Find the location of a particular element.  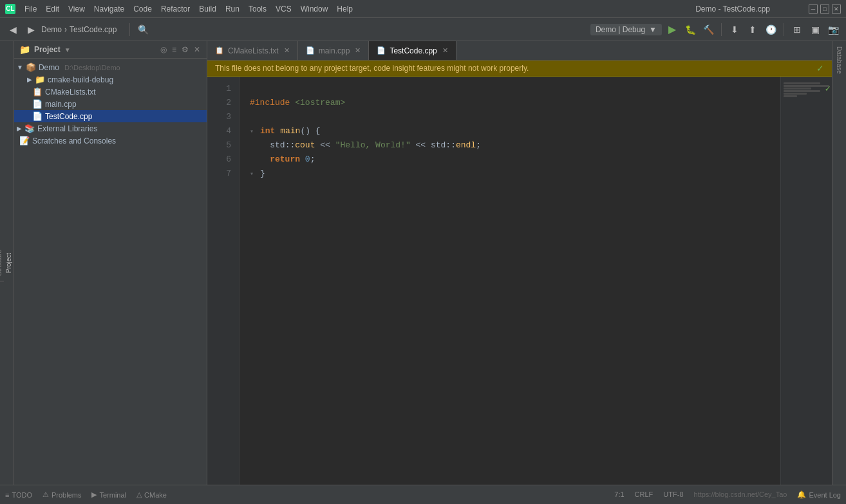

problems-label: Problems is located at coordinates (66, 495).